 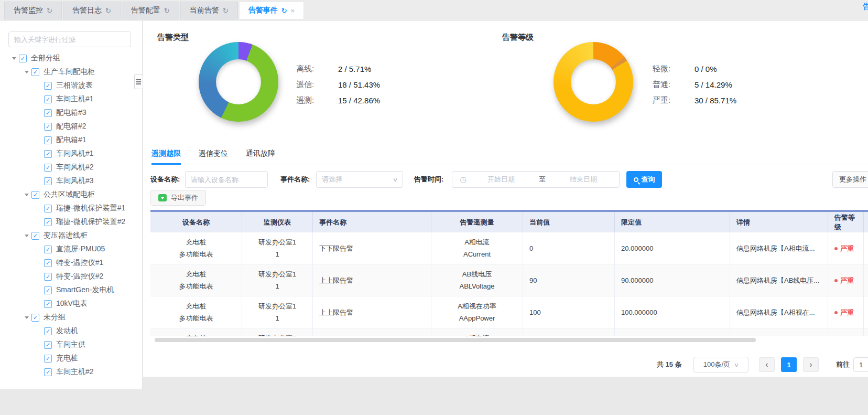 I want to click on window-tab: 告警配置↻, so click(x=150, y=10).